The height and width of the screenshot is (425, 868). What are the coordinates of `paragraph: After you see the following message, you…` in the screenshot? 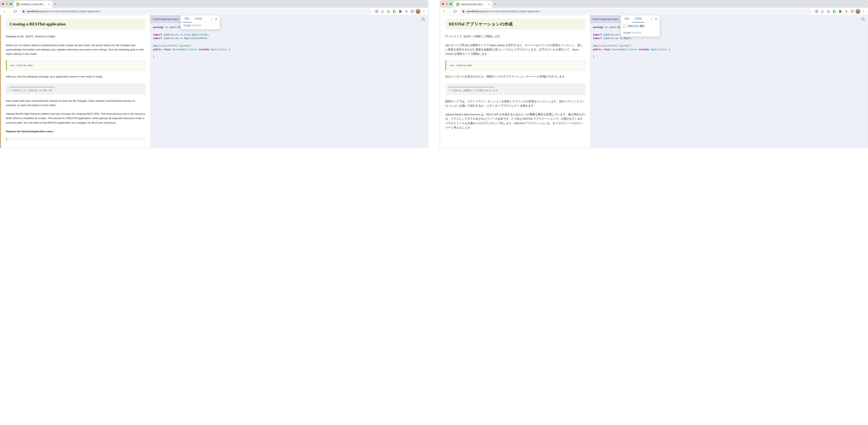 It's located at (75, 77).